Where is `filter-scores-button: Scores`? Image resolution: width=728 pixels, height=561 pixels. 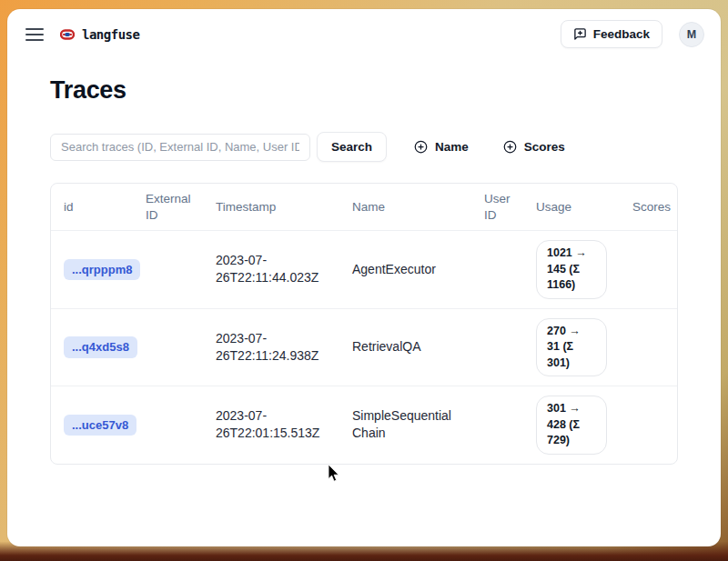 filter-scores-button: Scores is located at coordinates (534, 147).